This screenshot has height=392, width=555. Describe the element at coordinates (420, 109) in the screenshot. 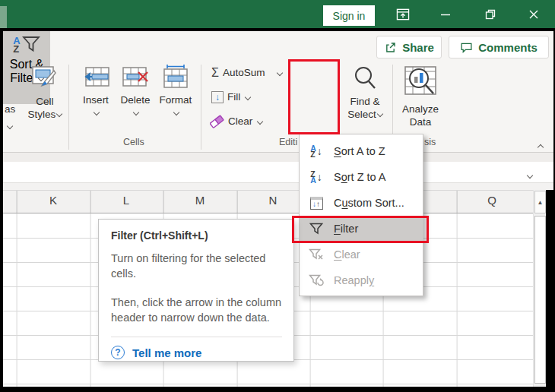

I see `analyze-data-label-1: Analyze` at that location.